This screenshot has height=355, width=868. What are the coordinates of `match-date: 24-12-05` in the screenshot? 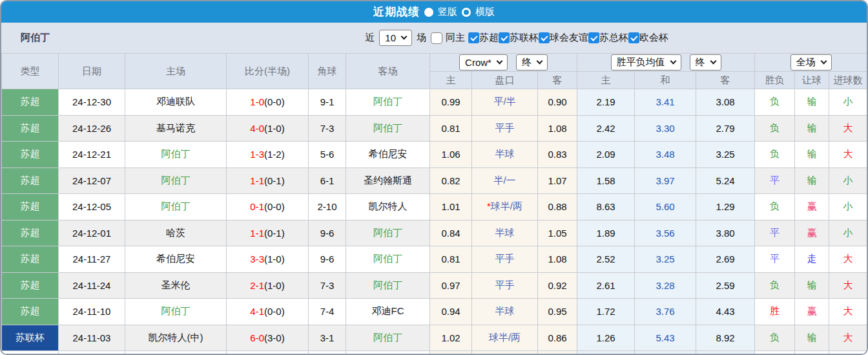 It's located at (92, 207).